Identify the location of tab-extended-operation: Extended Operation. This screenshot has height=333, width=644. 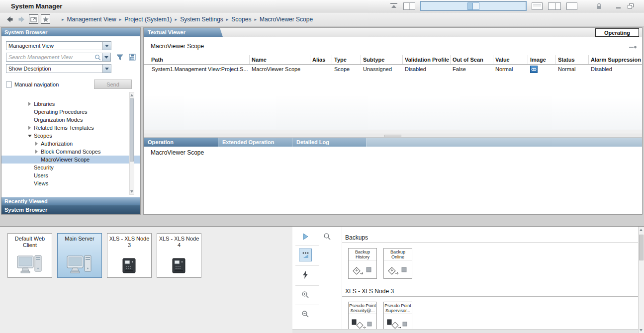
(256, 142).